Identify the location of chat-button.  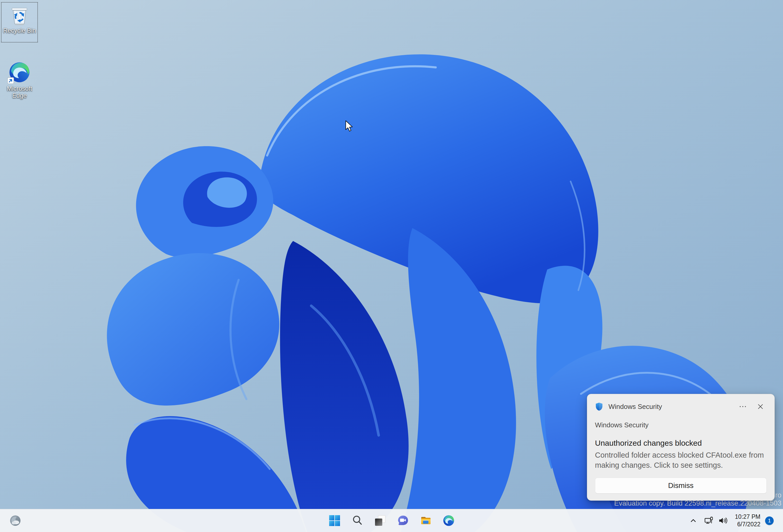
(403, 521).